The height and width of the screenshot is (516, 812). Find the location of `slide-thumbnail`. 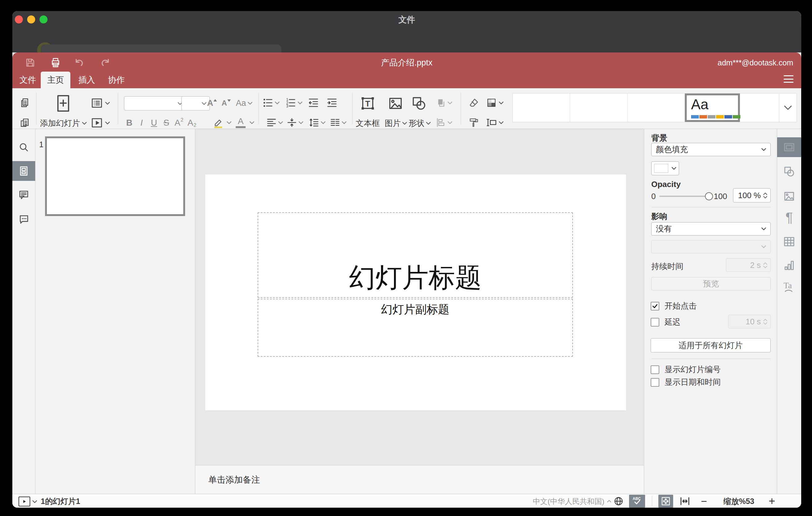

slide-thumbnail is located at coordinates (115, 176).